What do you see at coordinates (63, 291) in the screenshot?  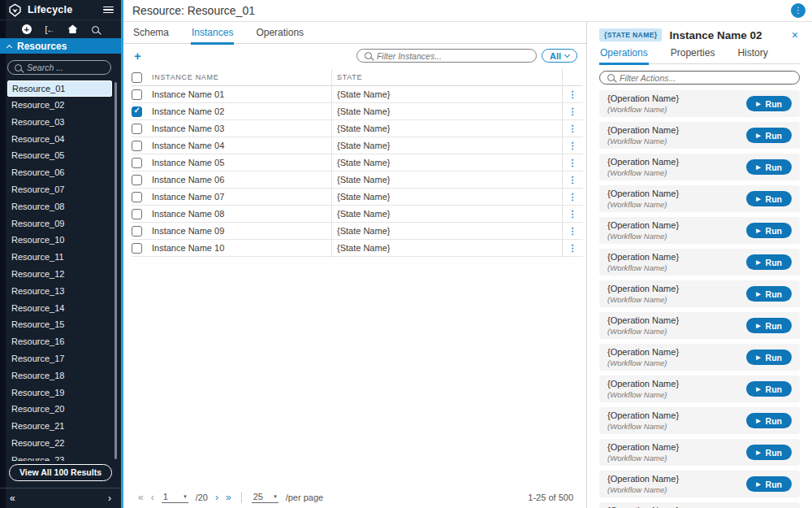 I see `resource-list-item: Resource_13` at bounding box center [63, 291].